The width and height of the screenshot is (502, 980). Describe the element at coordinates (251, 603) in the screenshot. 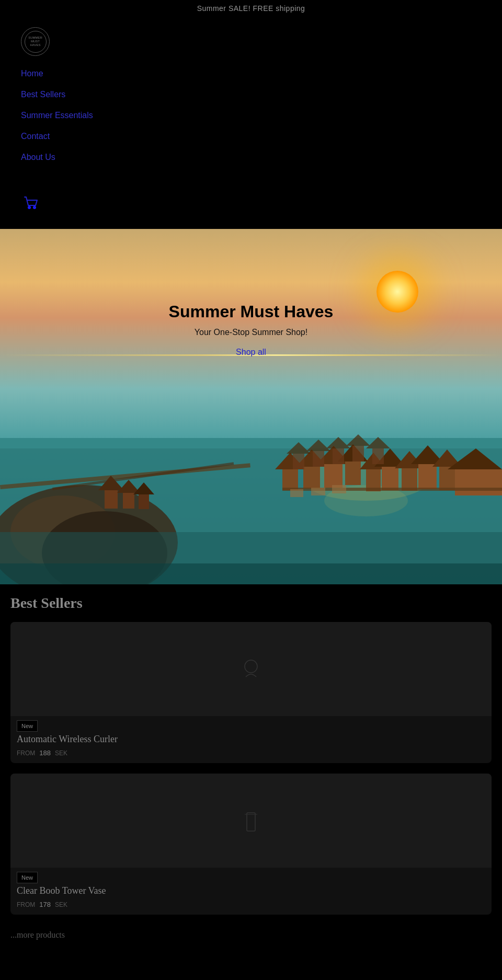

I see `section-title: Best Sellers` at that location.